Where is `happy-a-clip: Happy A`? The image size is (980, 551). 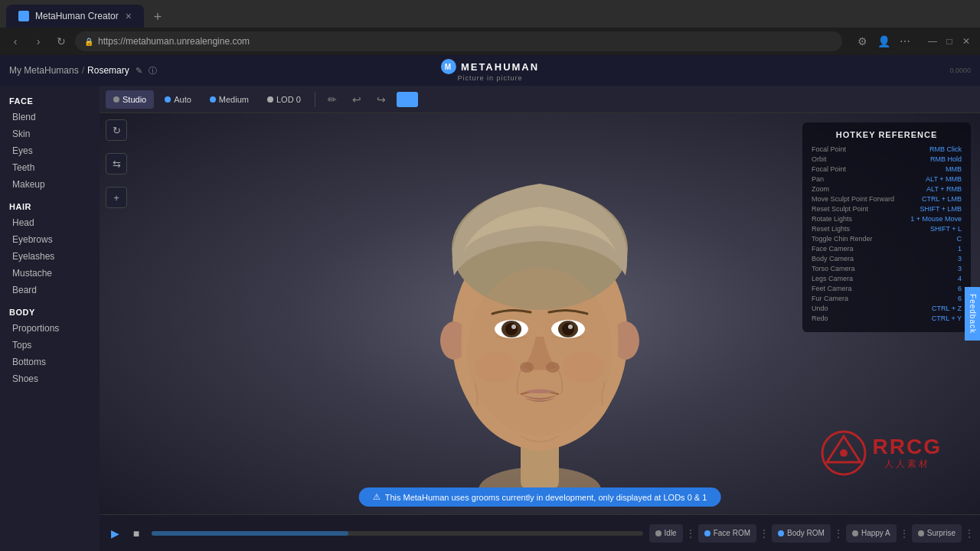 happy-a-clip: Happy A is located at coordinates (871, 533).